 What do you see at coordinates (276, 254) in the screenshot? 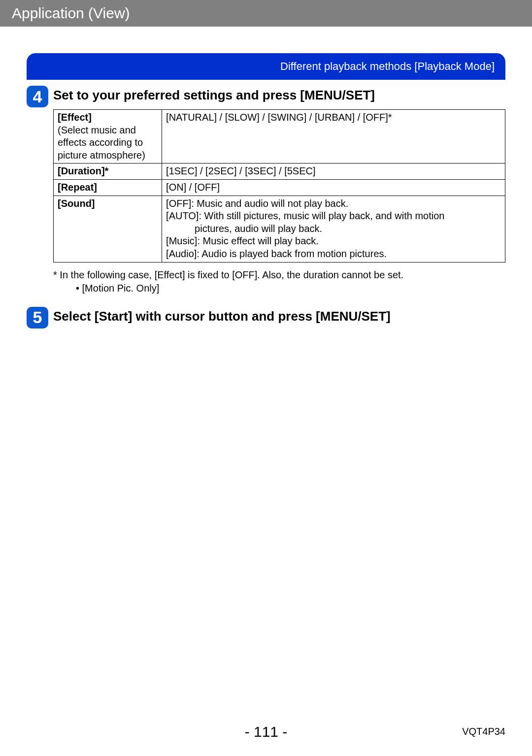
I see `sound-line-4: [Audio]: Audio is played back from motio…` at bounding box center [276, 254].